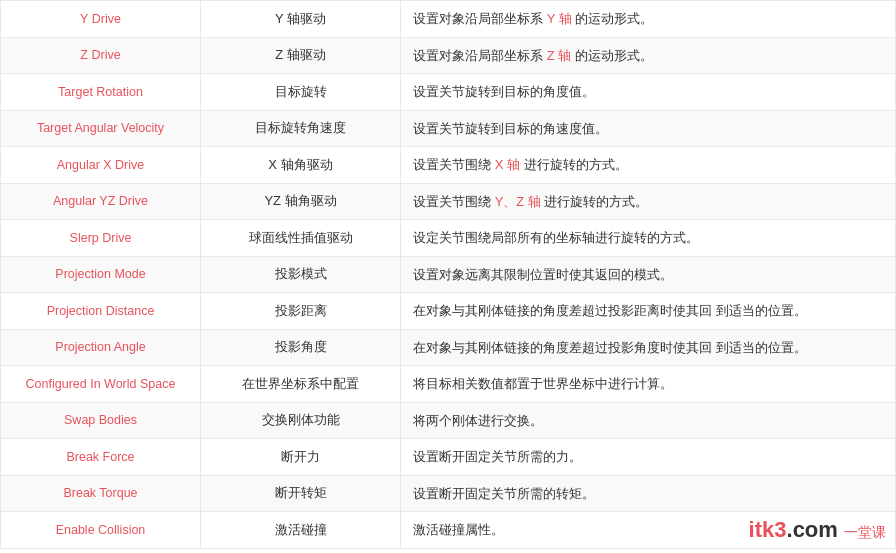  I want to click on cell-desc: 在对象与其刚体链接的角度差超过投影角度时使其回 到适当的位置。, so click(648, 348).